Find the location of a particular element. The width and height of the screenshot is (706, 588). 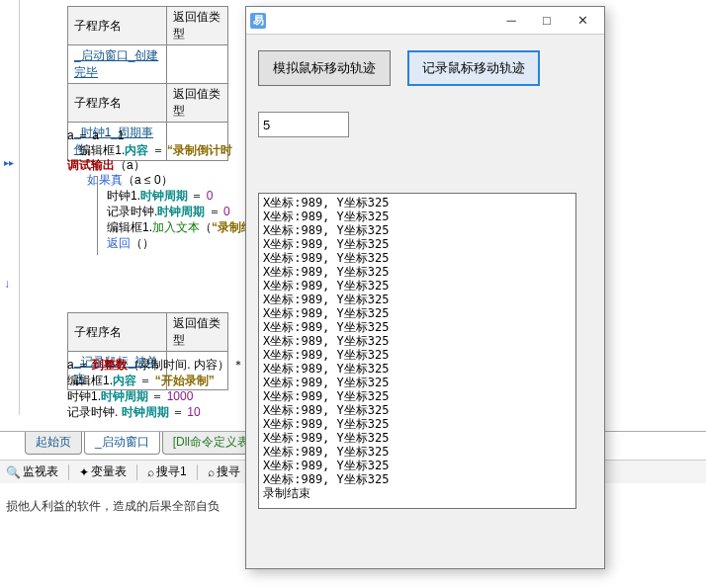

code-line: 编辑框1.加入文本（“录制结 is located at coordinates (180, 227).